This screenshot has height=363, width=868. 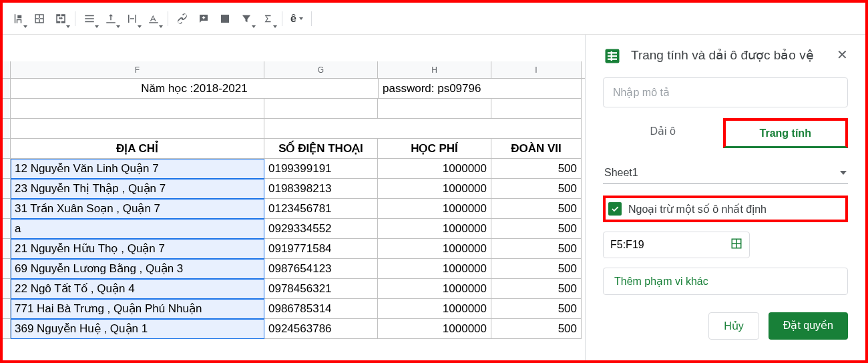 What do you see at coordinates (808, 326) in the screenshot?
I see `set-permissions-button: Đặt quyền` at bounding box center [808, 326].